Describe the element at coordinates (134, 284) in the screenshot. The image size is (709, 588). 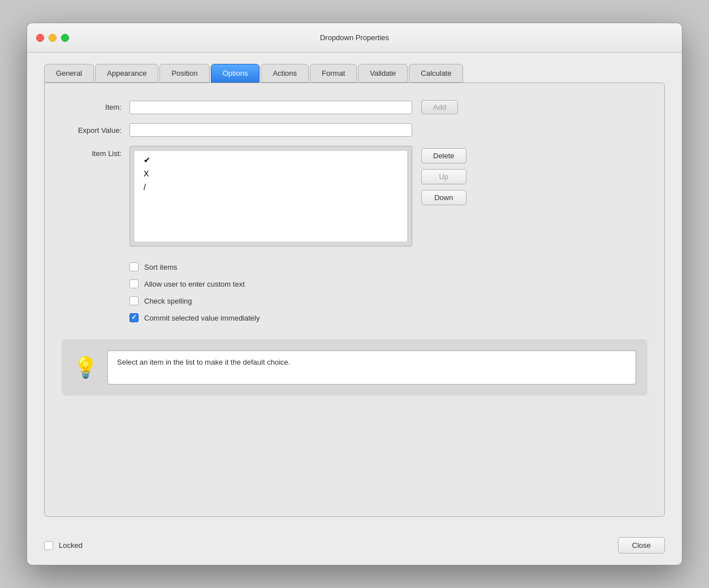
I see `allow-custom-checkbox` at that location.